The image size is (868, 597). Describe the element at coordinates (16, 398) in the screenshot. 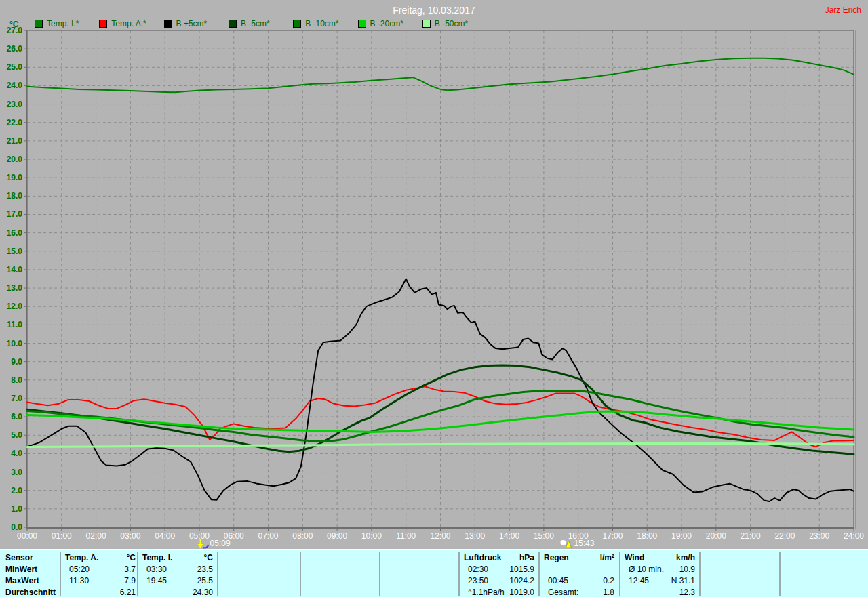

I see `y-tick-label: 7.0` at that location.